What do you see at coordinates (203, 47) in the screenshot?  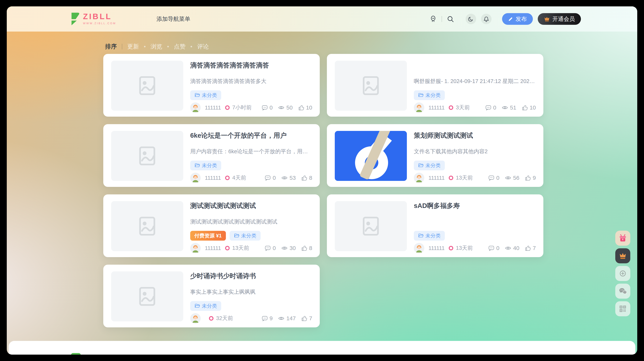 I see `sort-option-4: 评论` at bounding box center [203, 47].